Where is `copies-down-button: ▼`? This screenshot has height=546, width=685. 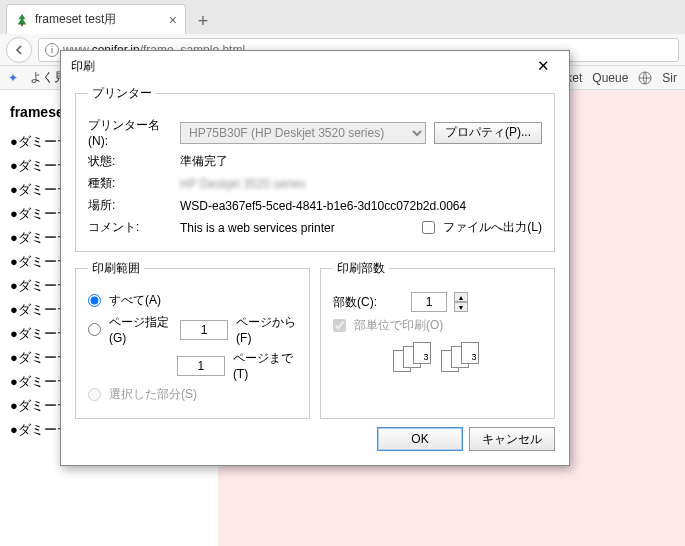 copies-down-button: ▼ is located at coordinates (461, 307).